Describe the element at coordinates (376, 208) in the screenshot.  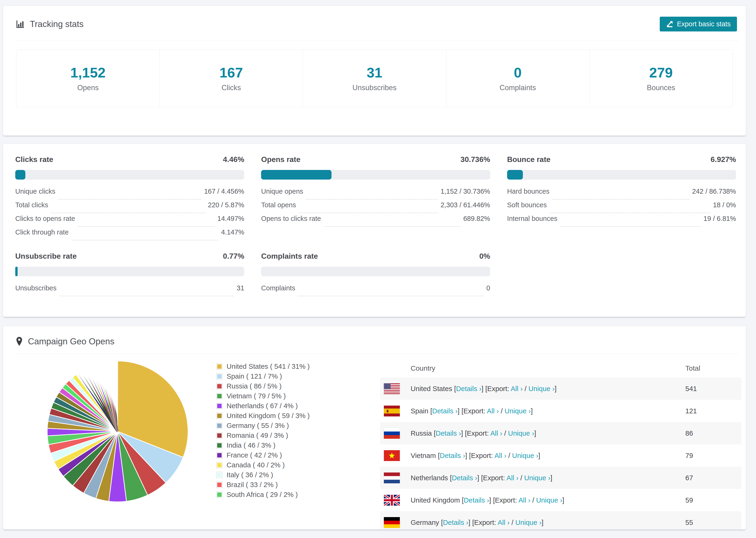
I see `rate-detail-rows: Unique opens1,152 / 30.736%Total opens2,…` at that location.